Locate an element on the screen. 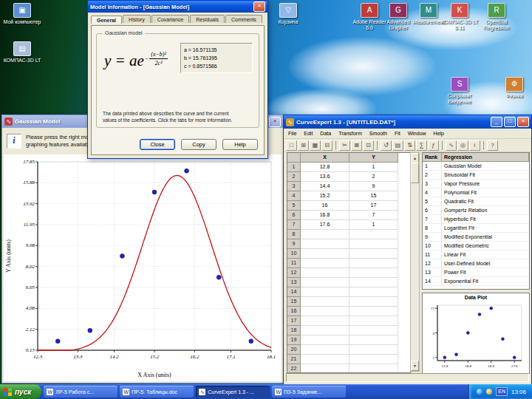 The height and width of the screenshot is (399, 532). spreadsheet-scrollbar: ▲ ▼ is located at coordinates (415, 262).